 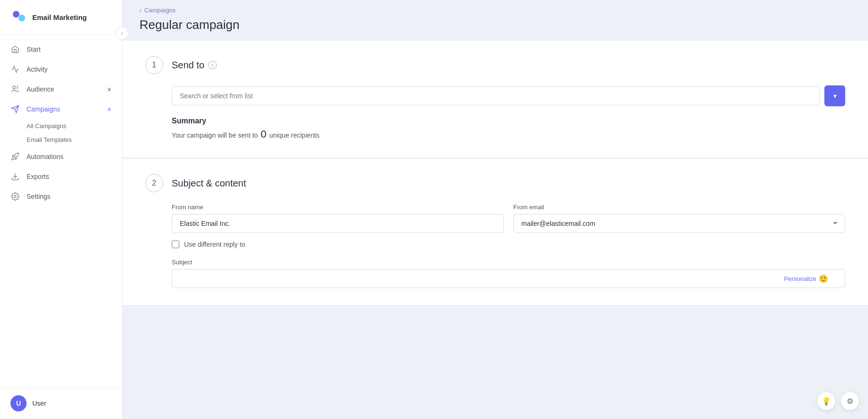 I want to click on audience-chevron: ∨, so click(x=109, y=89).